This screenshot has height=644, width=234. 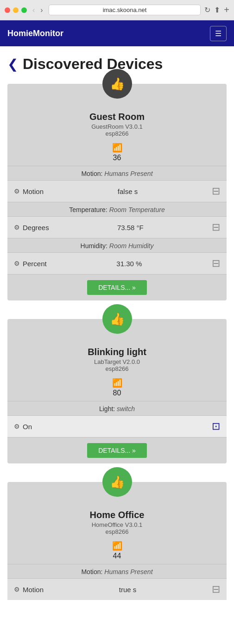 What do you see at coordinates (216, 426) in the screenshot?
I see `toggle-on-blinking: ⊡` at bounding box center [216, 426].